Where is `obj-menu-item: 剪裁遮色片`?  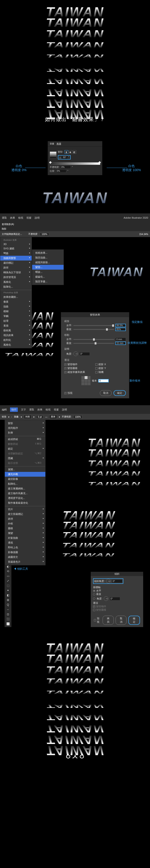 obj-menu-item: 剪裁遮色片 is located at coordinates (25, 562).